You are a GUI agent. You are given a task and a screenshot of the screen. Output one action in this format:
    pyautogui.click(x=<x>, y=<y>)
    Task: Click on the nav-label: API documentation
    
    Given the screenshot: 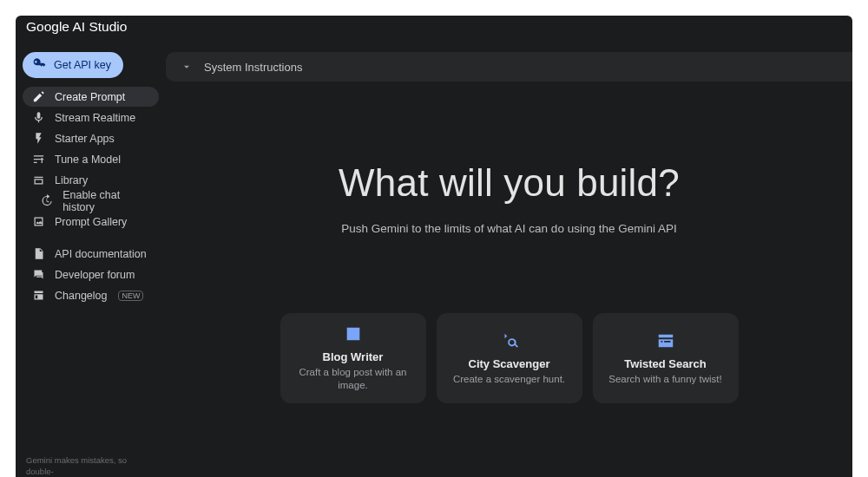 What is the action you would take?
    pyautogui.click(x=101, y=254)
    